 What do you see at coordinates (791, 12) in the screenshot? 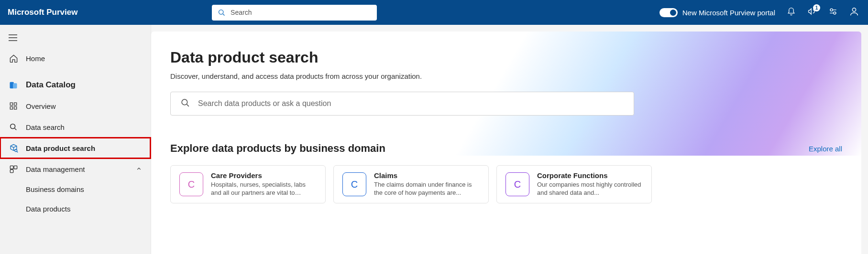
I see `notifications-button` at bounding box center [791, 12].